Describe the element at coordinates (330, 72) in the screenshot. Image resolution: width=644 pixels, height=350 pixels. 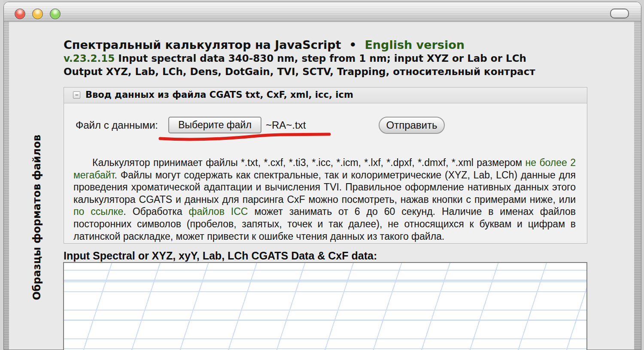
I see `subtitle-line2: Output XYZ, Lab, LCh, Dens, DotGain, TVI…` at that location.